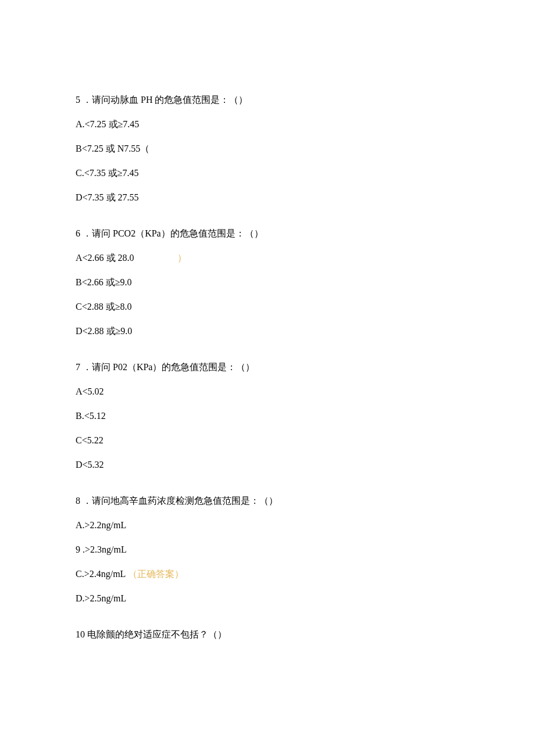  I want to click on question-6-stem: 6 ．请问 PCO2（KPa）的危急值范围是：（）, so click(268, 234).